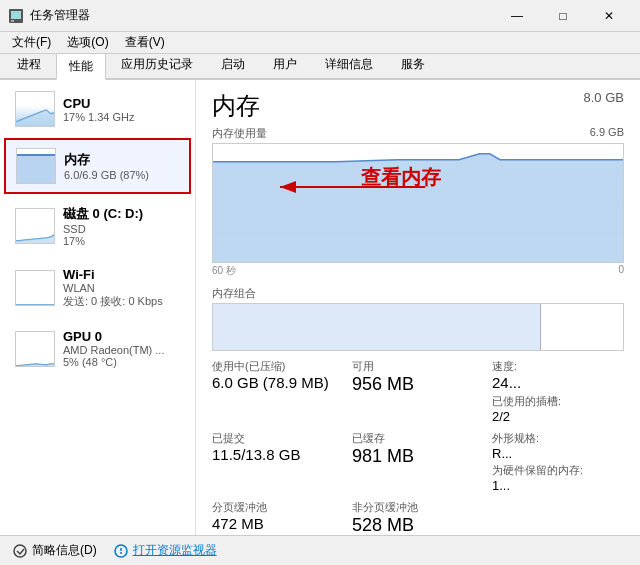 The width and height of the screenshot is (640, 565). I want to click on wifi-sub1: WLAN, so click(122, 288).